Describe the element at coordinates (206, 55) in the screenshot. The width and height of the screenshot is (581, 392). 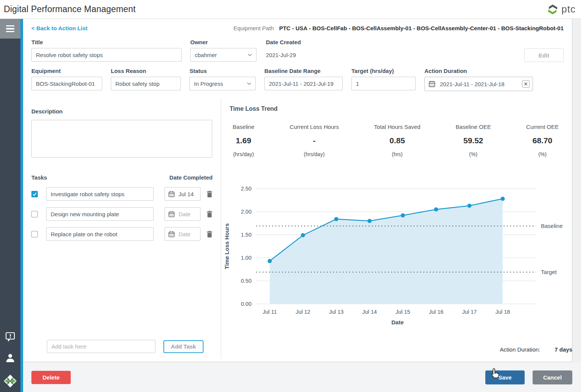
I see `owner-value: cbahmer` at that location.